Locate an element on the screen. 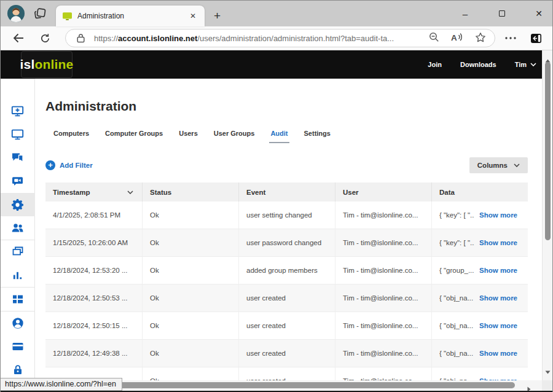  read-aloud-icon: A is located at coordinates (457, 38).